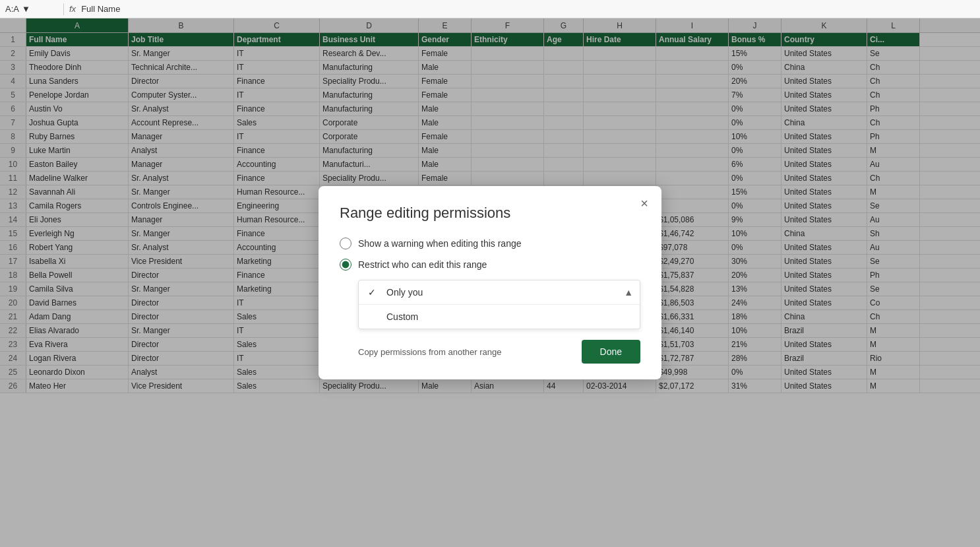  What do you see at coordinates (490, 9) in the screenshot?
I see `formula-bar: A:A ▼ fx Full Name` at bounding box center [490, 9].